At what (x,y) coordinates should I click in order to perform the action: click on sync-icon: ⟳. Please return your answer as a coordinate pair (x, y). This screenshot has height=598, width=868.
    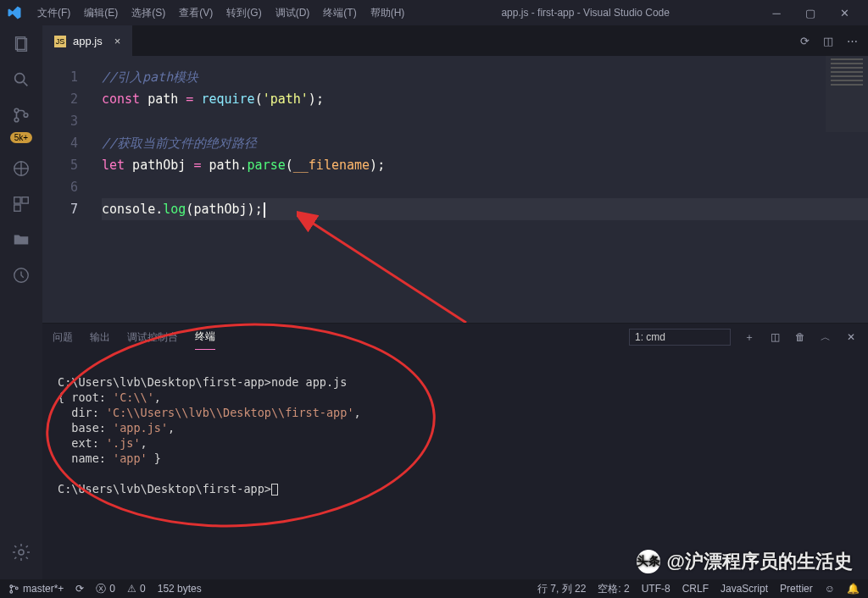
    Looking at the image, I should click on (80, 589).